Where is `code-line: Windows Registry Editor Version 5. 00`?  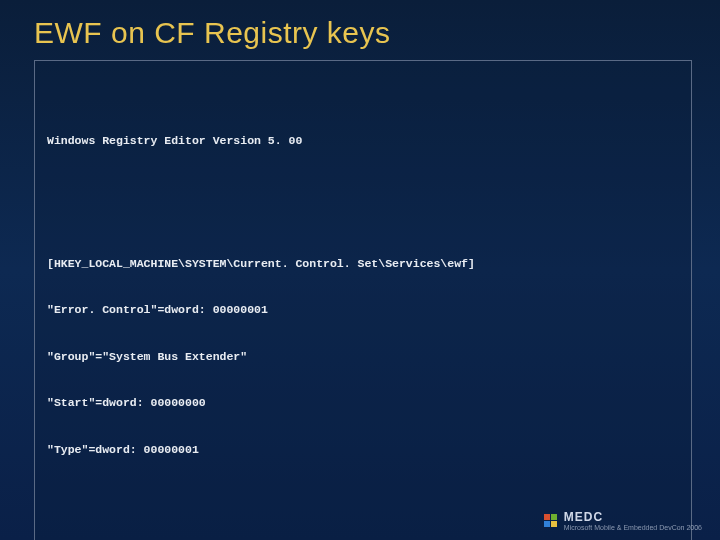
code-line: Windows Registry Editor Version 5. 00 is located at coordinates (363, 141).